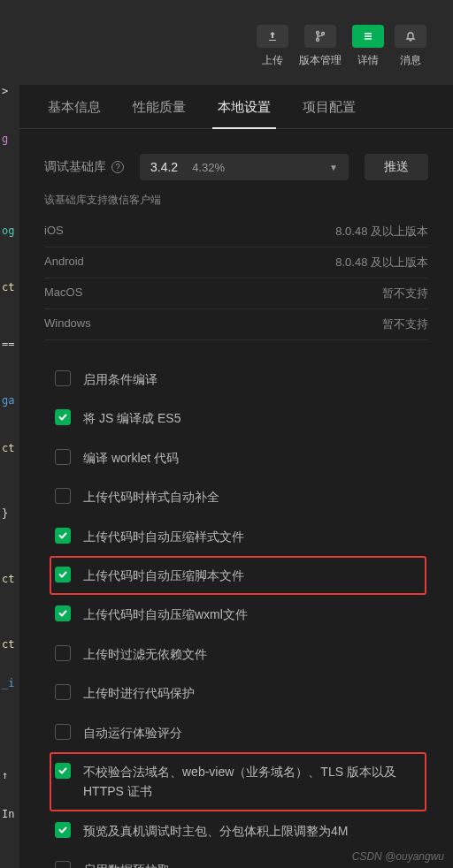 Image resolution: width=453 pixels, height=868 pixels. Describe the element at coordinates (238, 379) in the screenshot. I see `option-item: 启用条件编译` at that location.